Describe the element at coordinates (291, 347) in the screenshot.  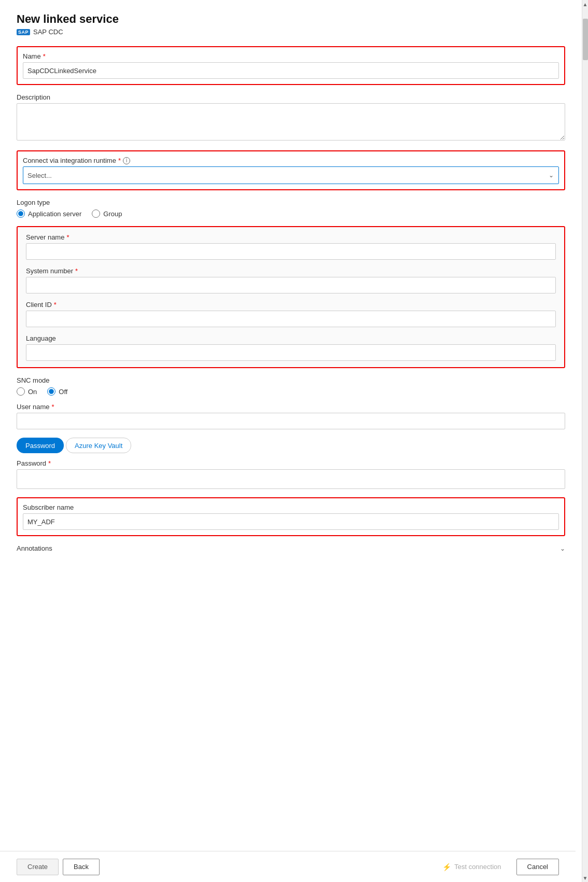
I see `language-group: Language` at that location.